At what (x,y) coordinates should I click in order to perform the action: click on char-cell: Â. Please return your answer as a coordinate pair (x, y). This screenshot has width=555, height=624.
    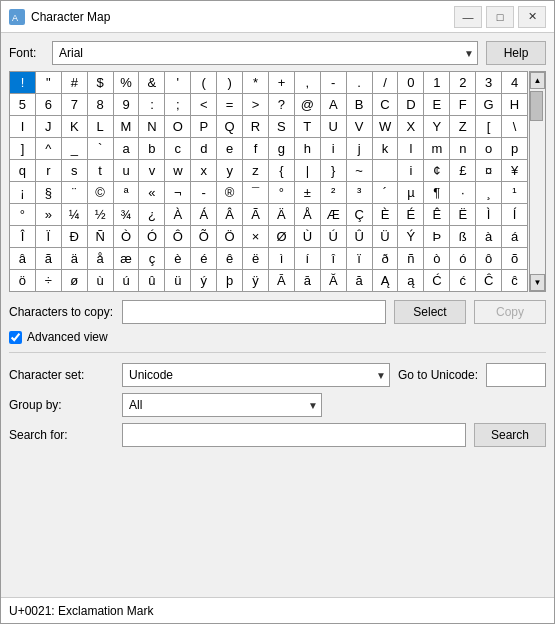
    Looking at the image, I should click on (230, 215).